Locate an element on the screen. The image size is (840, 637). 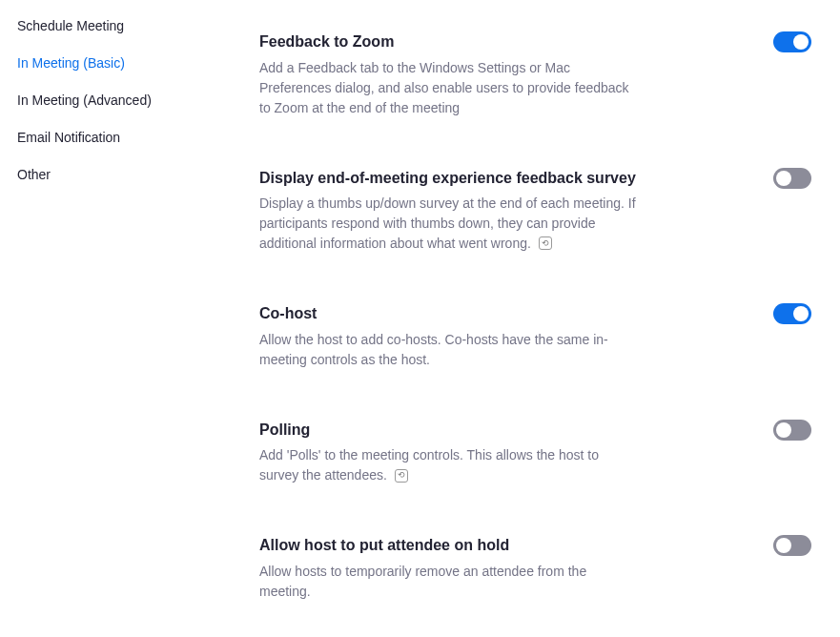
setting-text: Display end-of-meeting experience feedba… is located at coordinates (450, 212).